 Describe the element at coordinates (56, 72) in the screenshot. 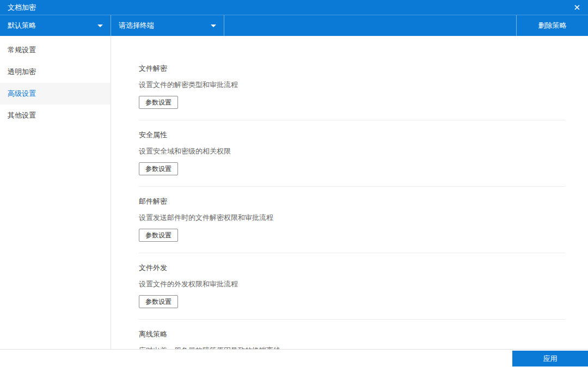

I see `sidebar-item-transparent-encryption: 透明加密` at that location.